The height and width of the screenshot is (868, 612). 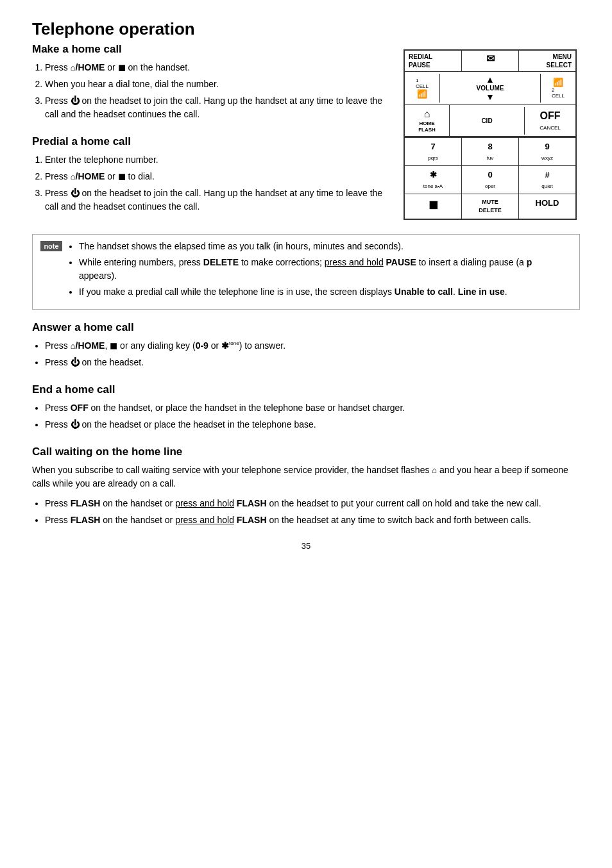 I want to click on make-step-2: When you hear a dial tone, dial the numb…, so click(x=216, y=85).